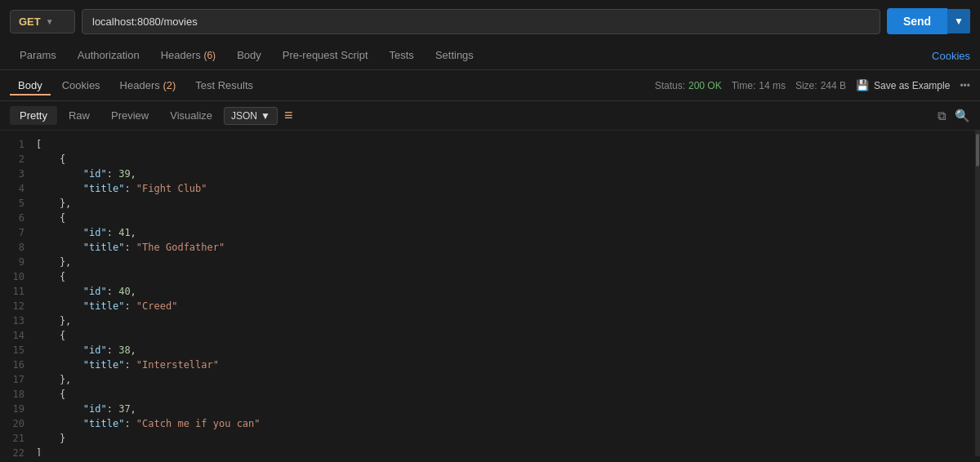 The width and height of the screenshot is (980, 462). Describe the element at coordinates (504, 174) in the screenshot. I see `code-line: "id": 39,` at that location.